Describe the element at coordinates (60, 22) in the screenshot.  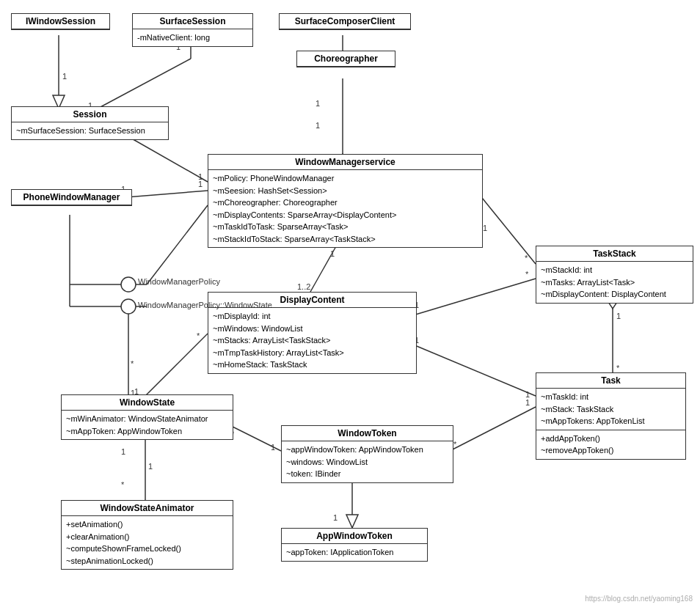
I see `class-iwindowsession: IWindowSession` at that location.